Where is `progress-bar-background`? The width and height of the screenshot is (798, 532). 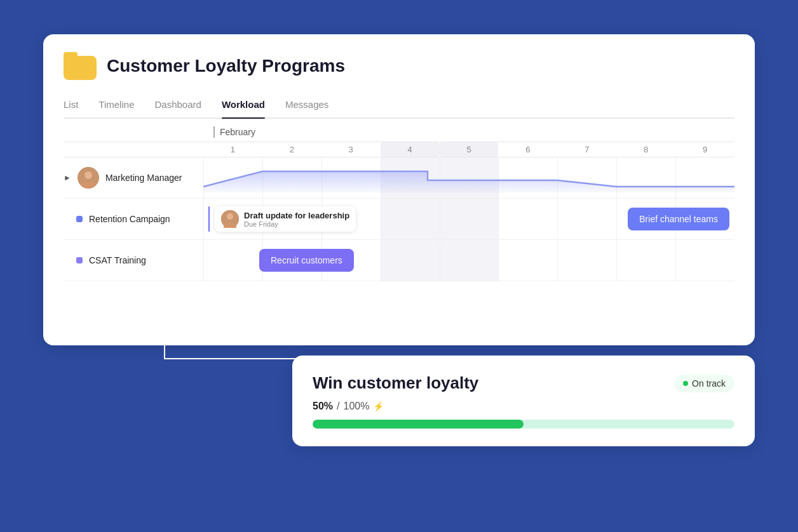 progress-bar-background is located at coordinates (524, 424).